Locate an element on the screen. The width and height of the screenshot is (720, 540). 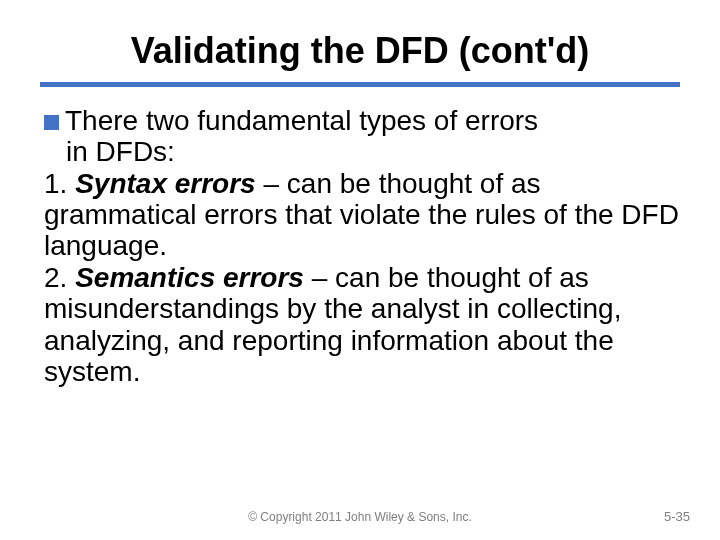
page-number: 5-35 is located at coordinates (677, 516).